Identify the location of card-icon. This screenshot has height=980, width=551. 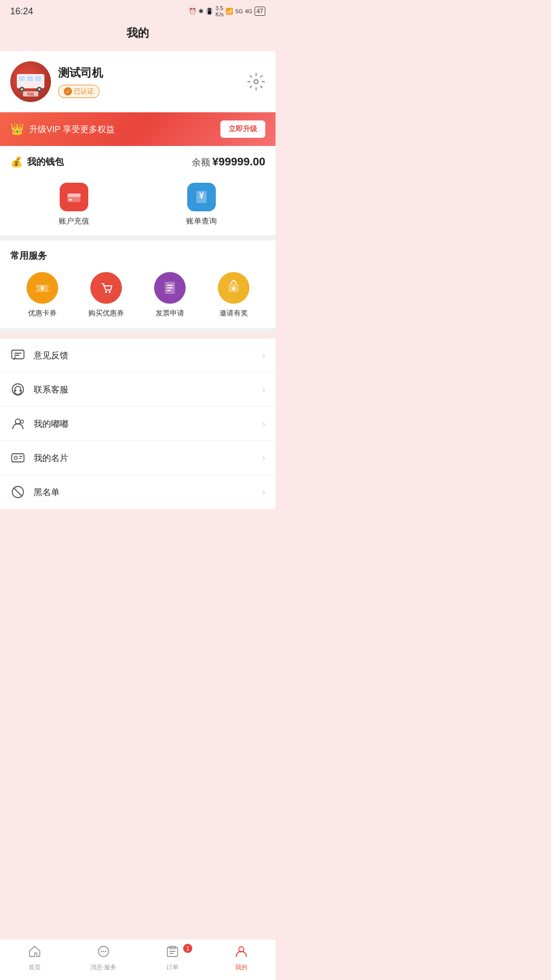
(18, 458).